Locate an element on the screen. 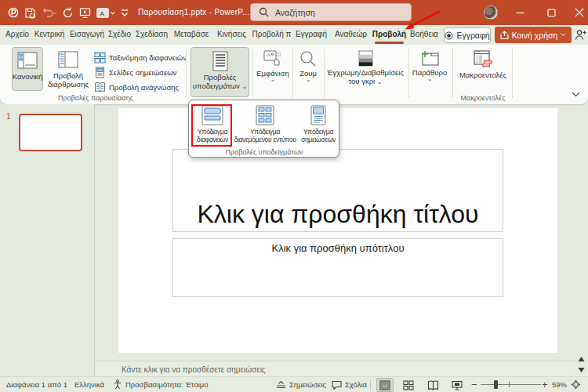 The height and width of the screenshot is (392, 588). zoom-slider-track is located at coordinates (511, 384).